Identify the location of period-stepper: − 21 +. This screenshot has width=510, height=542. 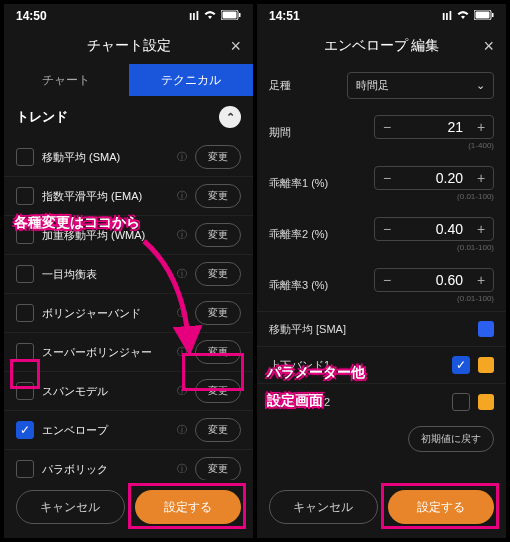
(434, 127).